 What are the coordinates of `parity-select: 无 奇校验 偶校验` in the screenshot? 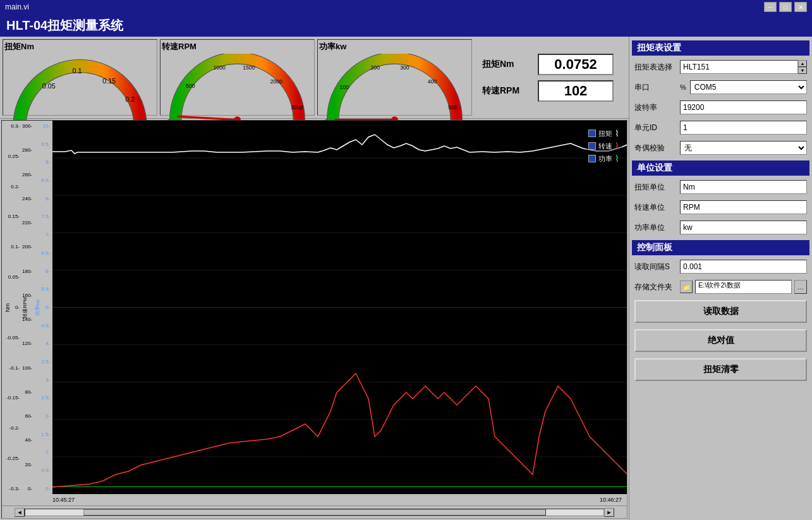 It's located at (743, 148).